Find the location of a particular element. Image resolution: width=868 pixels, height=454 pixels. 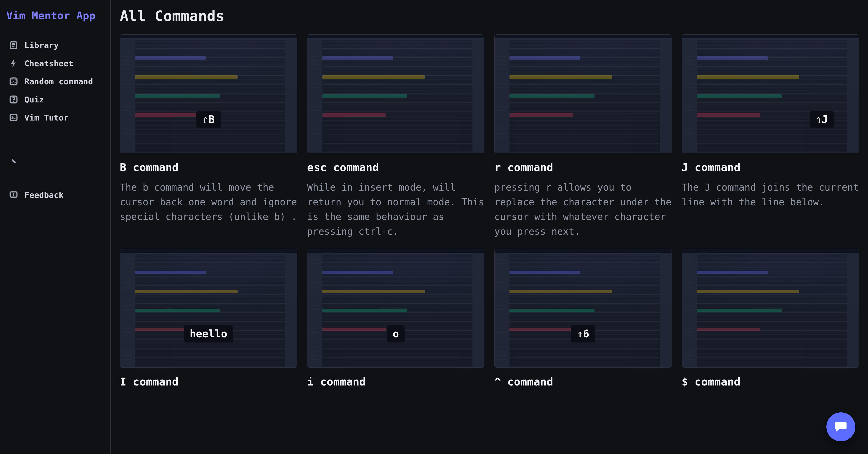

command-title: esc command is located at coordinates (396, 167).